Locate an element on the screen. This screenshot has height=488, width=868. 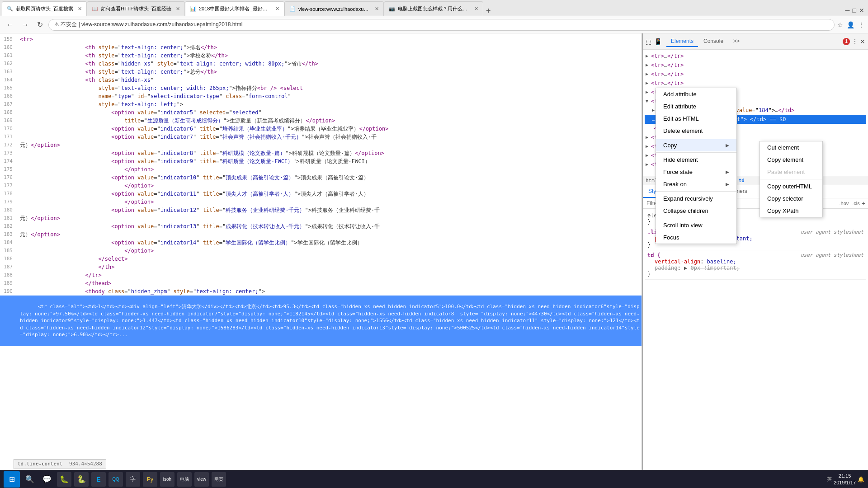
source-line-167: 167 style="text-align: left;"> is located at coordinates (321, 104).